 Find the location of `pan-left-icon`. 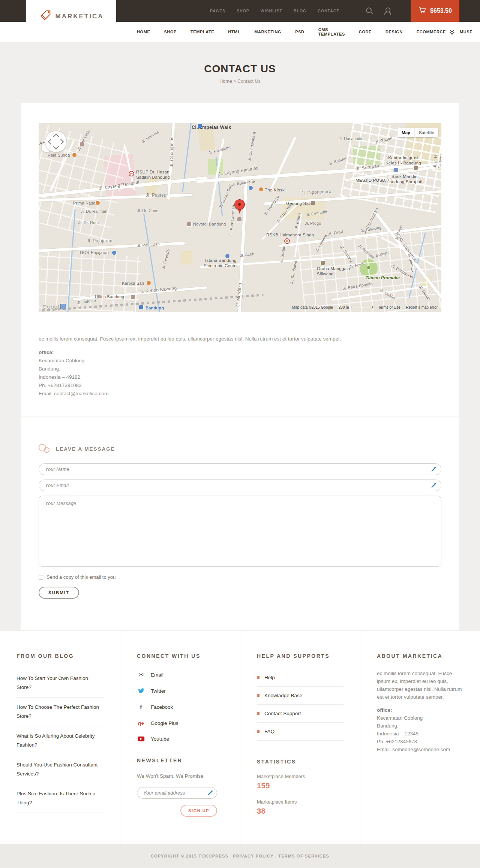

pan-left-icon is located at coordinates (51, 142).